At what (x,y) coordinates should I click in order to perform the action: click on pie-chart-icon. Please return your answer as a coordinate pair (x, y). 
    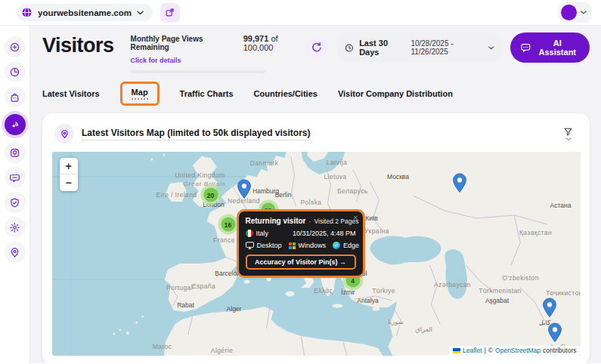
    Looking at the image, I should click on (15, 72).